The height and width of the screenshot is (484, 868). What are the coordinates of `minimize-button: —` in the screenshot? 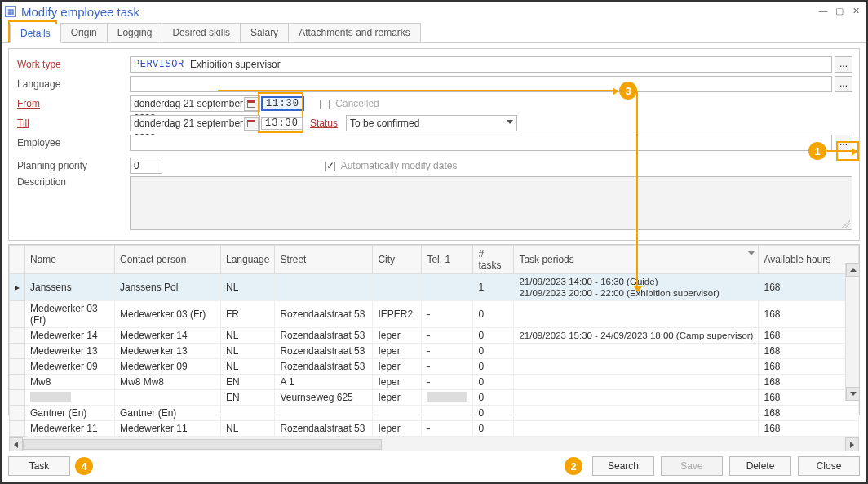 It's located at (823, 11).